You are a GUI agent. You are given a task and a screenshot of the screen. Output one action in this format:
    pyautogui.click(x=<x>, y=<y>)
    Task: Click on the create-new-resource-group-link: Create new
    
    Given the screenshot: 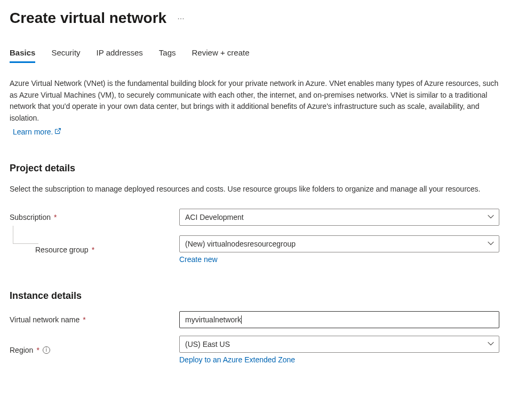 What is the action you would take?
    pyautogui.click(x=198, y=259)
    